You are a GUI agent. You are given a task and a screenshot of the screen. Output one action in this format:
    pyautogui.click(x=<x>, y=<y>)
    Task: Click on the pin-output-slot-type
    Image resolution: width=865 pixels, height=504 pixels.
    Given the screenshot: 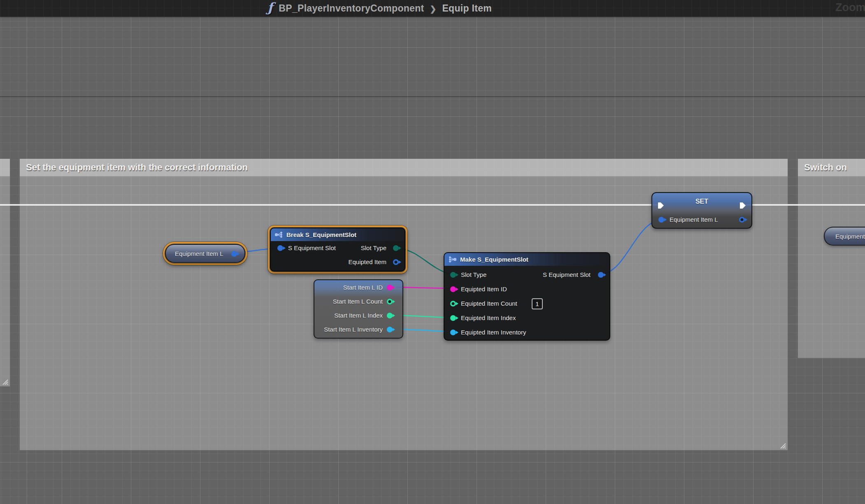 What is the action you would take?
    pyautogui.click(x=396, y=248)
    